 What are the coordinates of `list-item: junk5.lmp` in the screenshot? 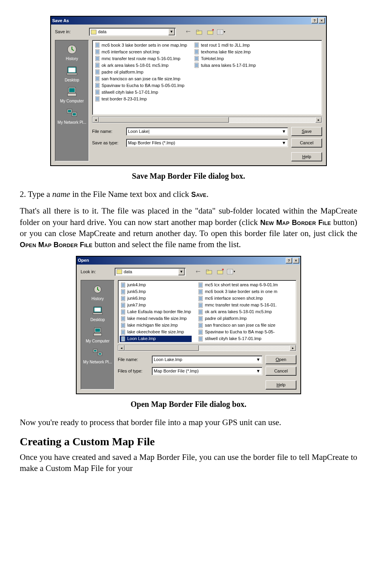 It's located at (156, 292).